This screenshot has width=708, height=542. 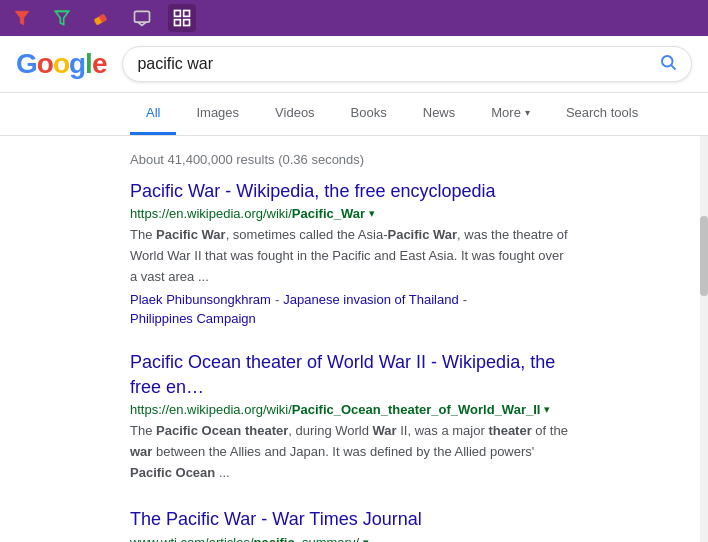 What do you see at coordinates (416, 410) in the screenshot?
I see `result-url-bold: Pacific_Ocean_theater_of_World_War_II` at bounding box center [416, 410].